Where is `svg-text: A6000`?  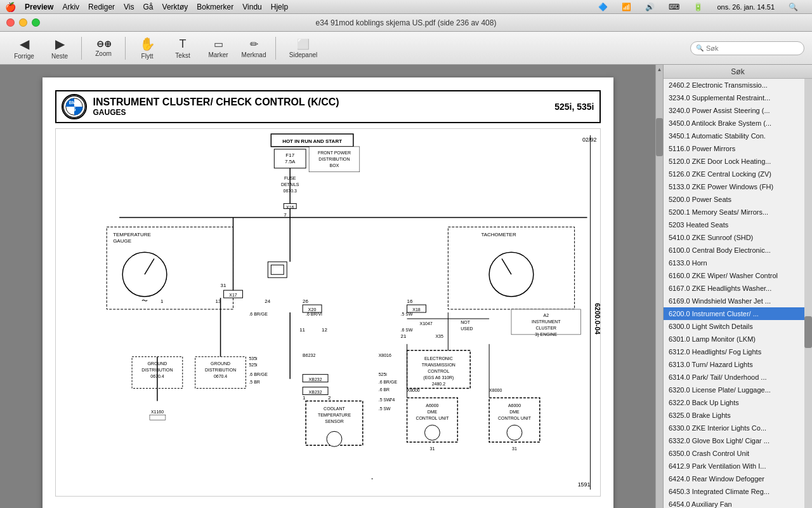 svg-text: A6000 is located at coordinates (432, 405).